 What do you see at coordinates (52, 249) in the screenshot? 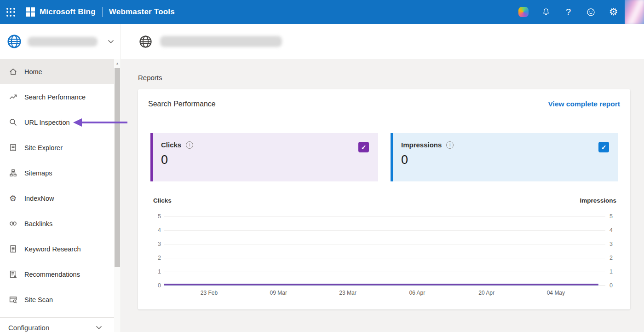
I see `sidebar-item-label: Keyword Research` at bounding box center [52, 249].